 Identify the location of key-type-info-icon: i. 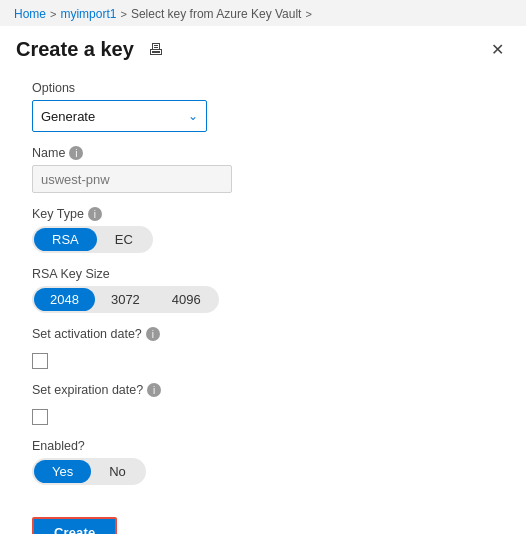
(95, 214).